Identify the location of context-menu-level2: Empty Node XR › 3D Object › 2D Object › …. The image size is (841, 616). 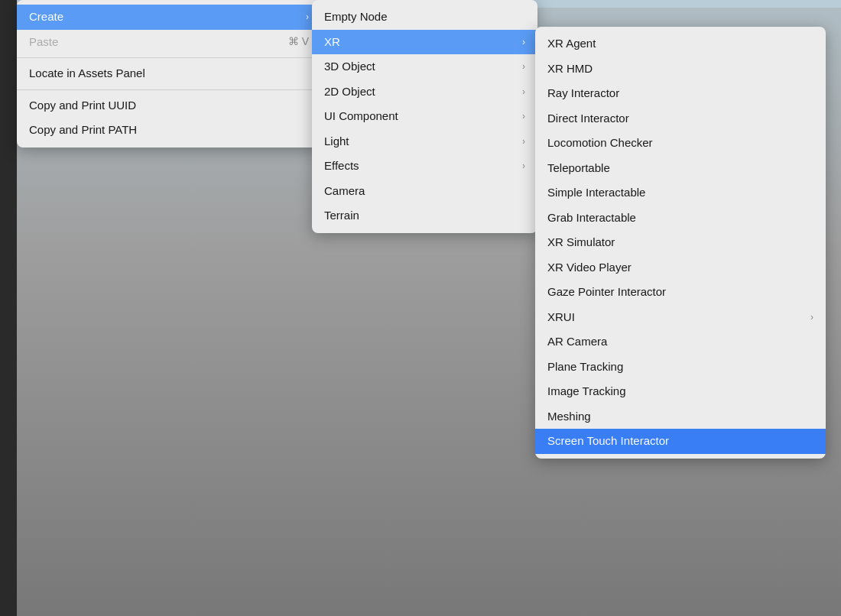
(425, 116).